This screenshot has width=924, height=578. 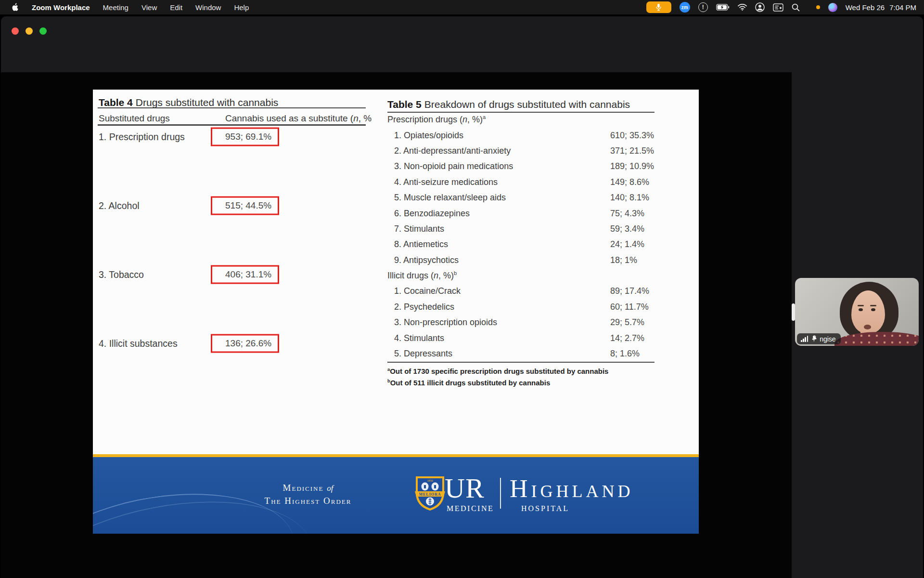 What do you see at coordinates (432, 213) in the screenshot?
I see `row-label: 6. Benzodiazepines` at bounding box center [432, 213].